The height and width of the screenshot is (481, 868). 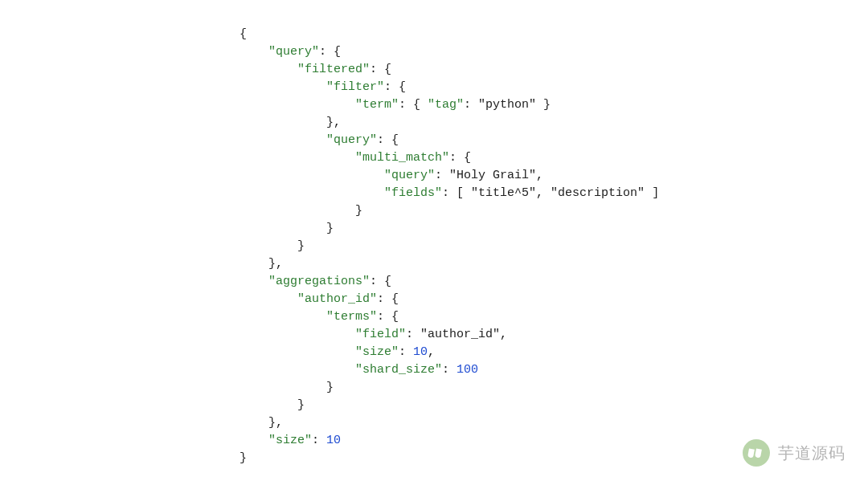 What do you see at coordinates (457, 193) in the screenshot?
I see `colon: : [` at bounding box center [457, 193].